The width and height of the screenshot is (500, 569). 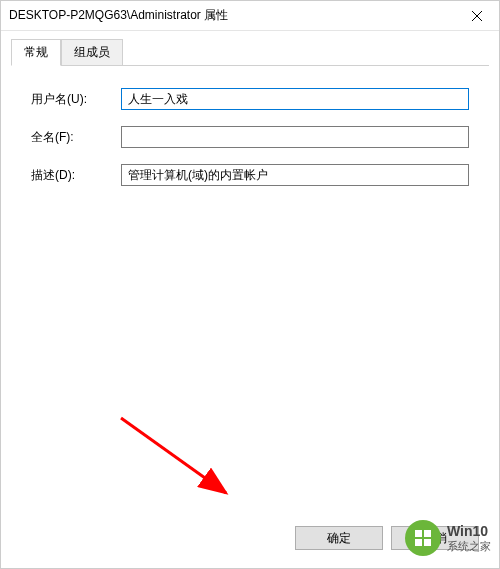 I want to click on username-label: 用户名(U):, so click(x=76, y=100).